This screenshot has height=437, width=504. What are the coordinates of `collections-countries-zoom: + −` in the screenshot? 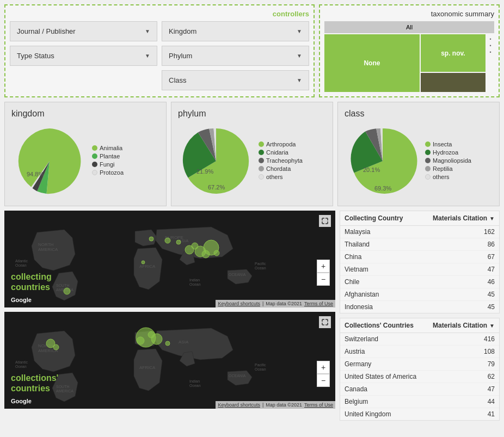 It's located at (323, 374).